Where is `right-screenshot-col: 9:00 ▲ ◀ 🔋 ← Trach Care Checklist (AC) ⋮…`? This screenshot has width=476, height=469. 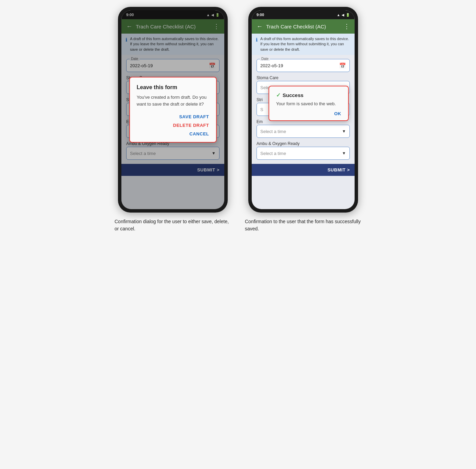 right-screenshot-col: 9:00 ▲ ◀ 🔋 ← Trach Care Checklist (AC) ⋮… is located at coordinates (303, 120).